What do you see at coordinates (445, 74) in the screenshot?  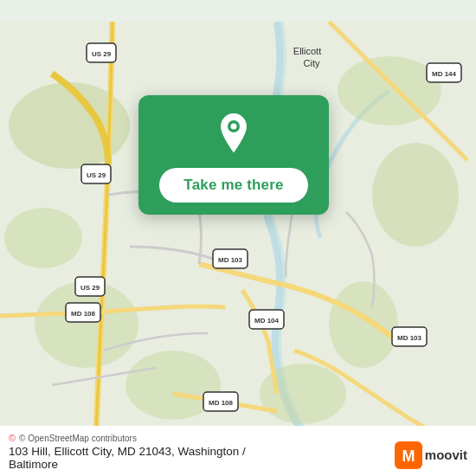 I see `svg-text: MD 144` at bounding box center [445, 74].